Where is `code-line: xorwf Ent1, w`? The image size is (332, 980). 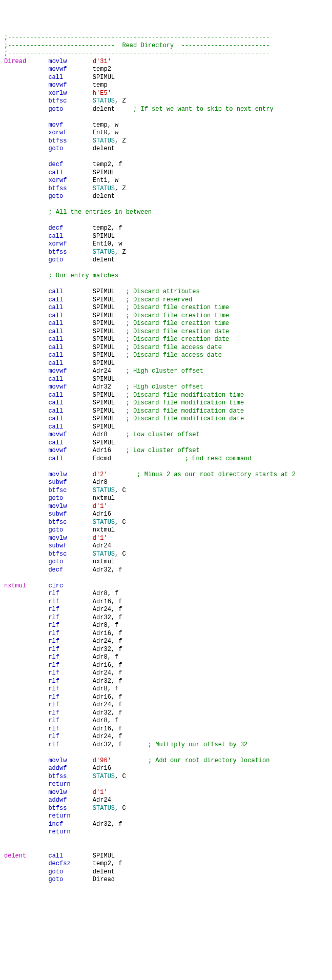 code-line: xorwf Ent1, w is located at coordinates (166, 181).